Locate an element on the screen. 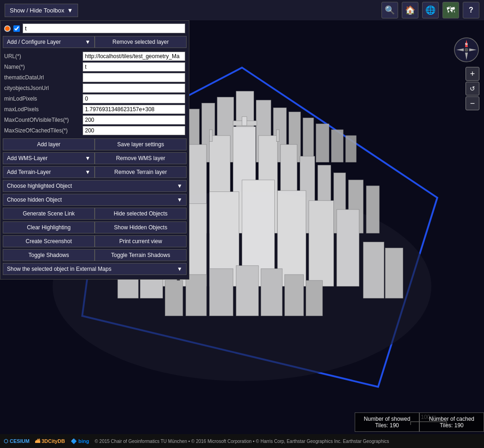 The image size is (484, 448). name-label: Name(*) is located at coordinates (43, 67).